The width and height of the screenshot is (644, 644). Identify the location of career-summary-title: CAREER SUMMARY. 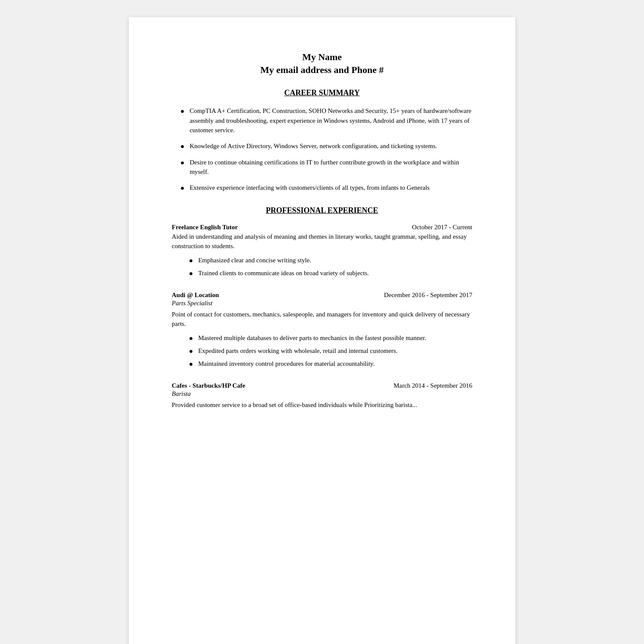
(322, 93).